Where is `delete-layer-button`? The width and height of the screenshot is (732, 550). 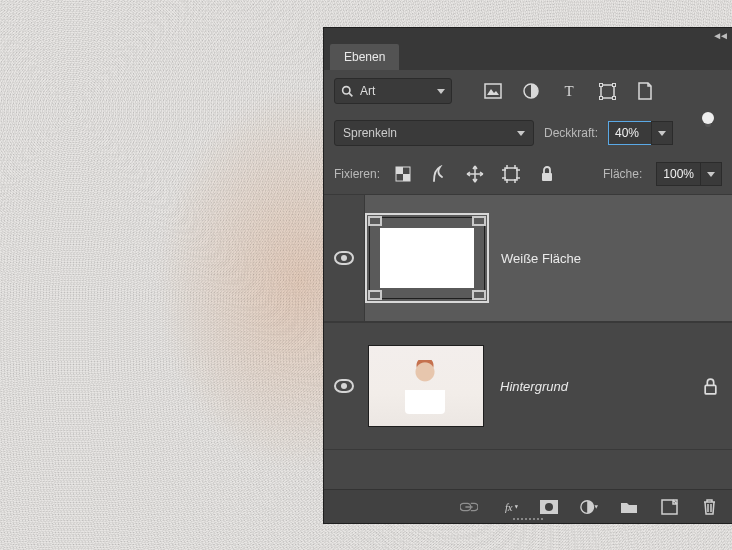
delete-layer-button is located at coordinates (709, 507).